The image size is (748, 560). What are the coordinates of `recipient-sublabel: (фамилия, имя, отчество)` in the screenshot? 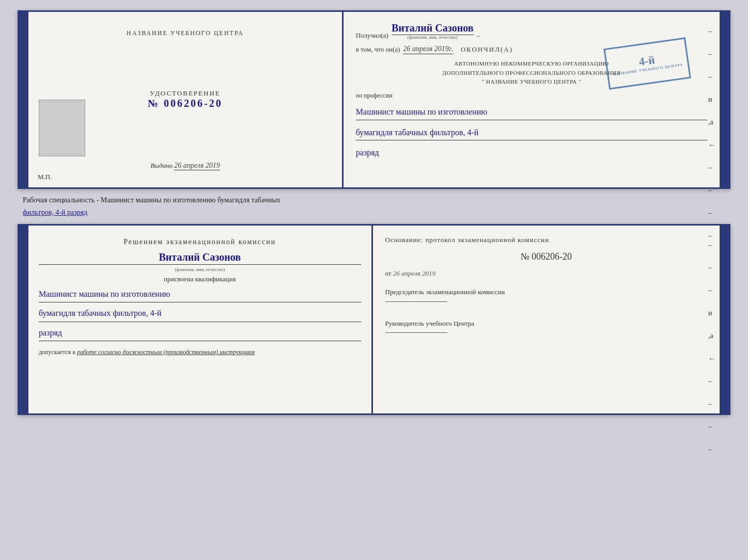 It's located at (433, 37).